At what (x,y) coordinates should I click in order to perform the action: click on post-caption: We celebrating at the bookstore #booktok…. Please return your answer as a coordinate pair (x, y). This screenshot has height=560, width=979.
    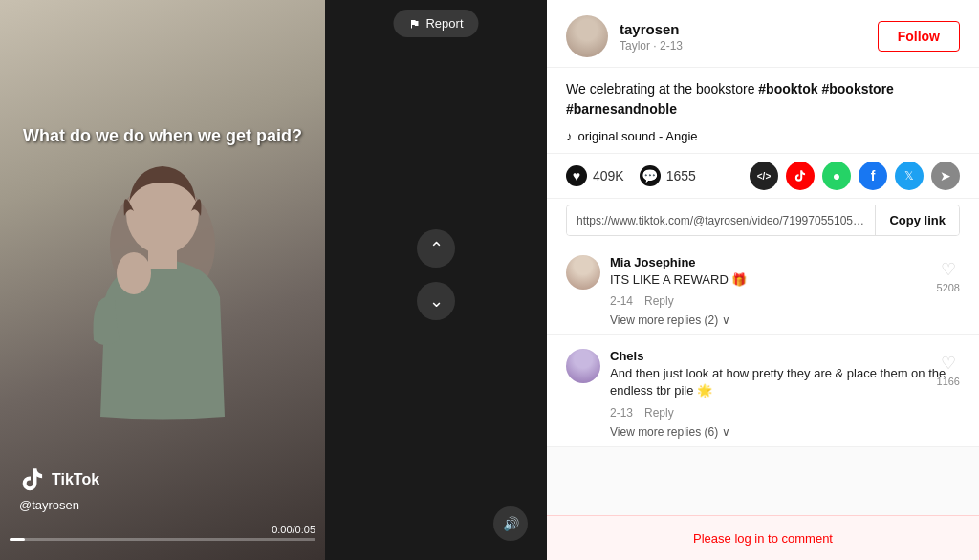
    Looking at the image, I should click on (763, 97).